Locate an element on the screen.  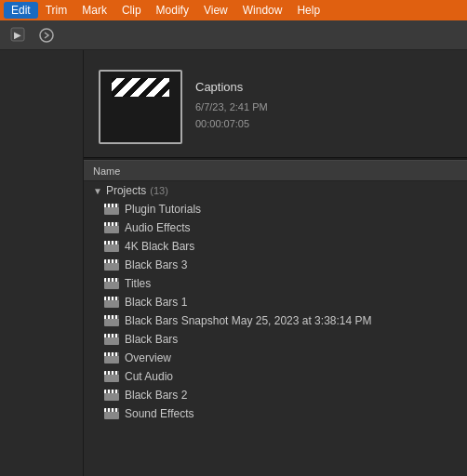
list-item: Black Bars 1 is located at coordinates (275, 302).